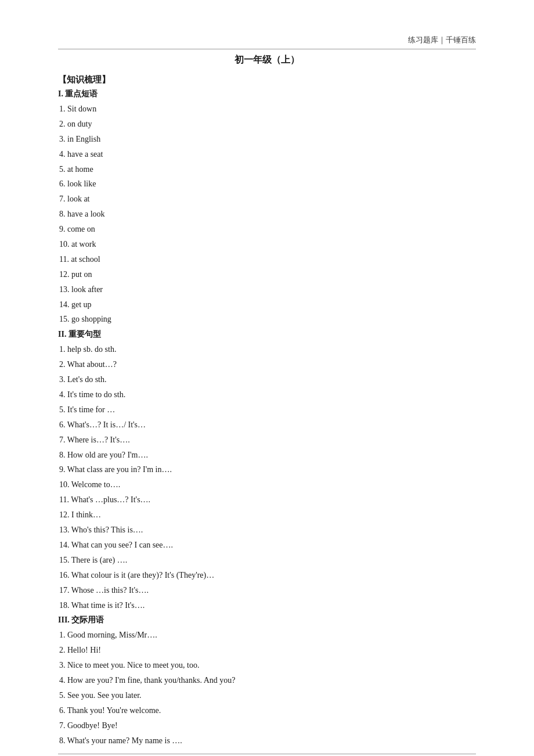 The image size is (534, 756). What do you see at coordinates (268, 244) in the screenshot?
I see `list-item: 10. at work` at bounding box center [268, 244].